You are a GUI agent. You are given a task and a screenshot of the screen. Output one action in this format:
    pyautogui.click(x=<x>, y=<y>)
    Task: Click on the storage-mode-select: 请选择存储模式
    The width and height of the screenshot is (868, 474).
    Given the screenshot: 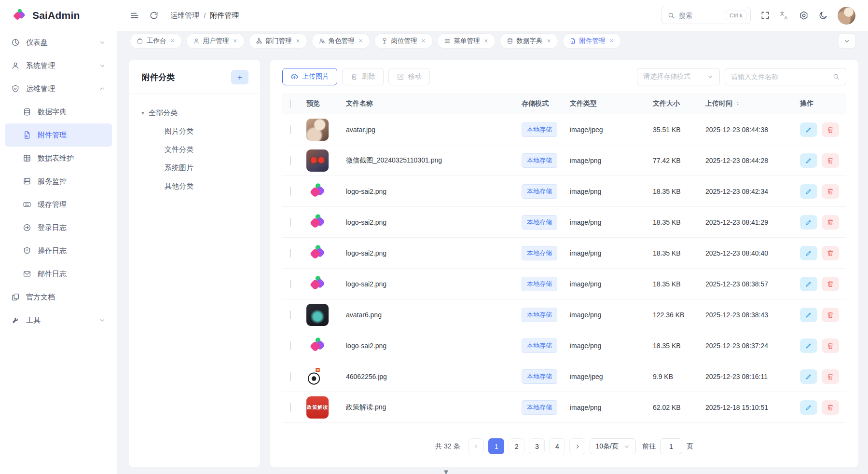 What is the action you would take?
    pyautogui.click(x=678, y=77)
    